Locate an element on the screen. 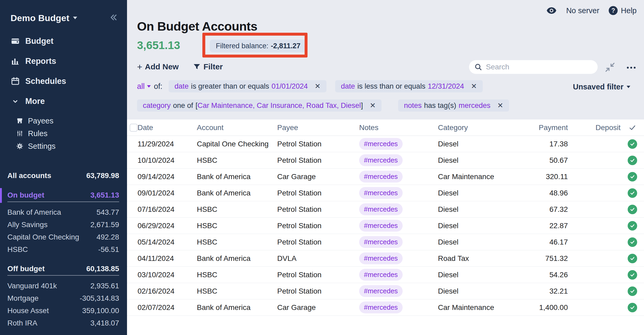 The image size is (644, 335). total-balance: 3,651.13 is located at coordinates (159, 45).